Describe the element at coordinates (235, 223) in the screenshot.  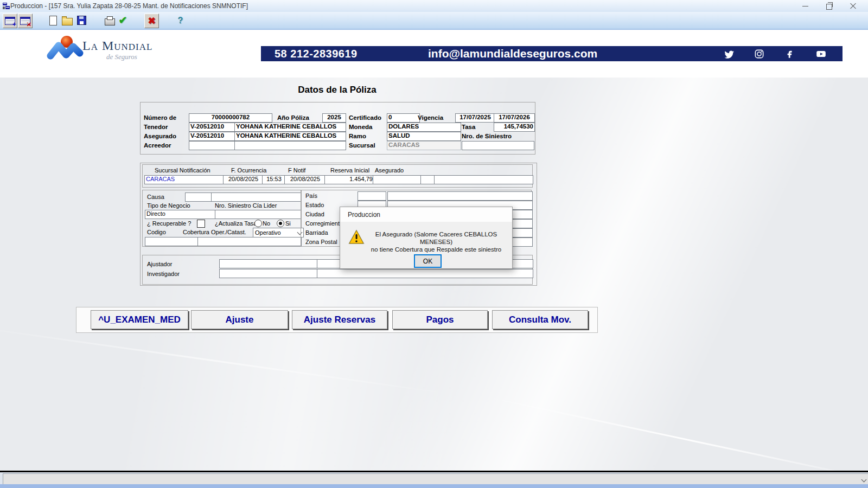
I see `actualiza-tasa-label: ¿Actualiza Tasa` at that location.